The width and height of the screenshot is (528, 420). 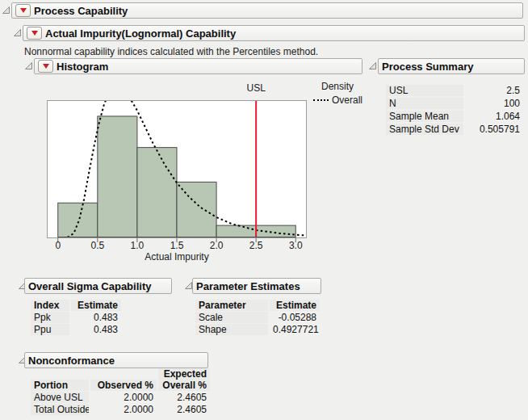 I want to click on table-row: Scale -0.05288, so click(x=258, y=317).